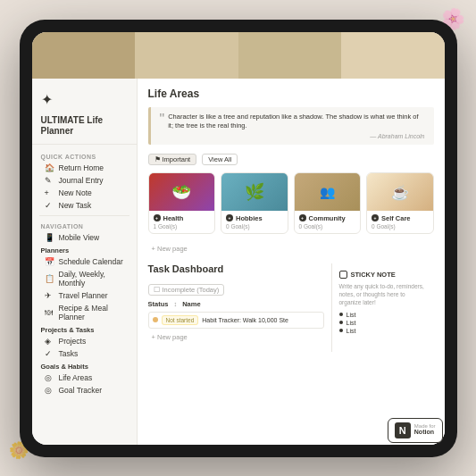 This screenshot has width=476, height=476. What do you see at coordinates (84, 250) in the screenshot?
I see `planners-label: Planners` at bounding box center [84, 250].